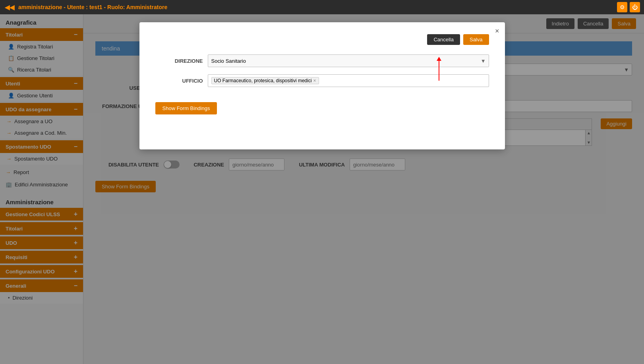  What do you see at coordinates (476, 40) in the screenshot?
I see `modal-salva-button: Salva` at bounding box center [476, 40].